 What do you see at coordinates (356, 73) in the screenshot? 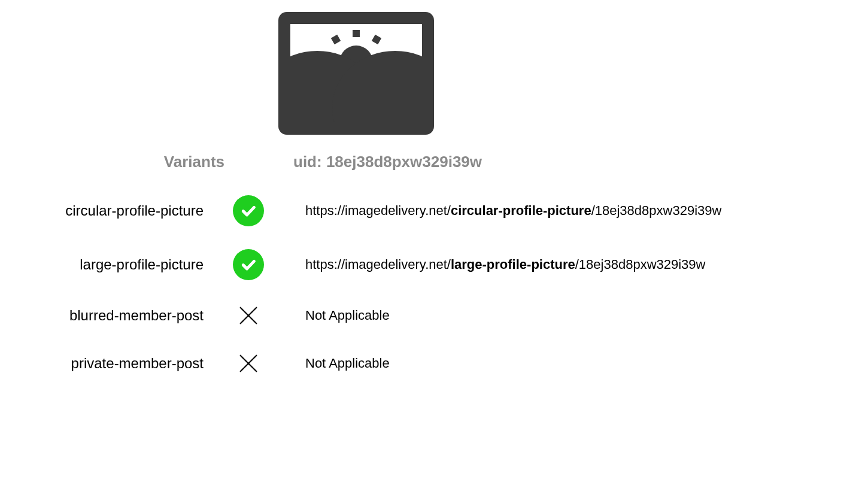
I see `image-placeholder-icon` at bounding box center [356, 73].